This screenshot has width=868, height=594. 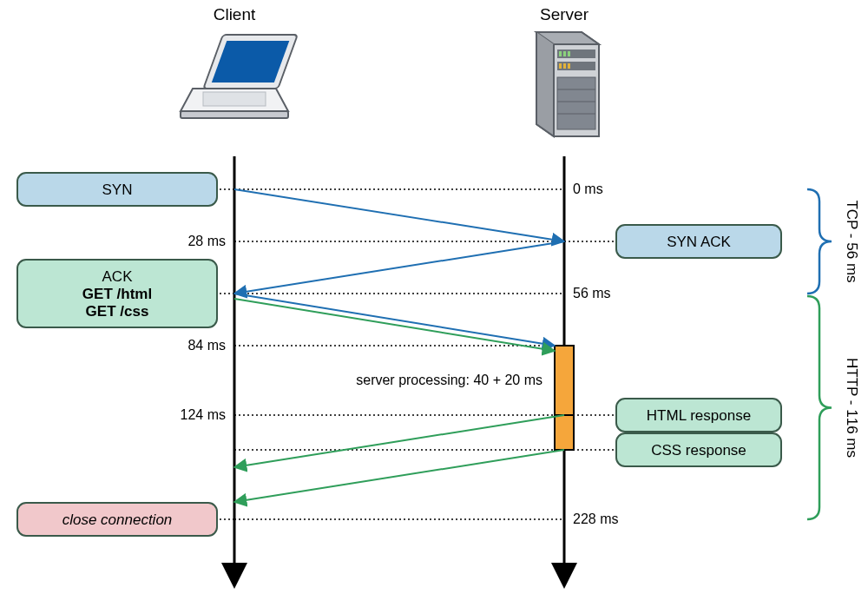 I want to click on event-label: GET /html, so click(x=117, y=294).